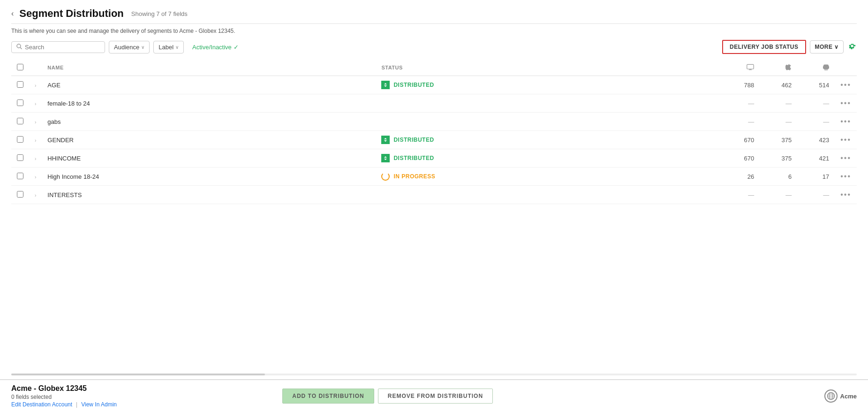 The width and height of the screenshot is (868, 412). Describe the element at coordinates (209, 159) in the screenshot. I see `row-name: HHINCOME` at that location.